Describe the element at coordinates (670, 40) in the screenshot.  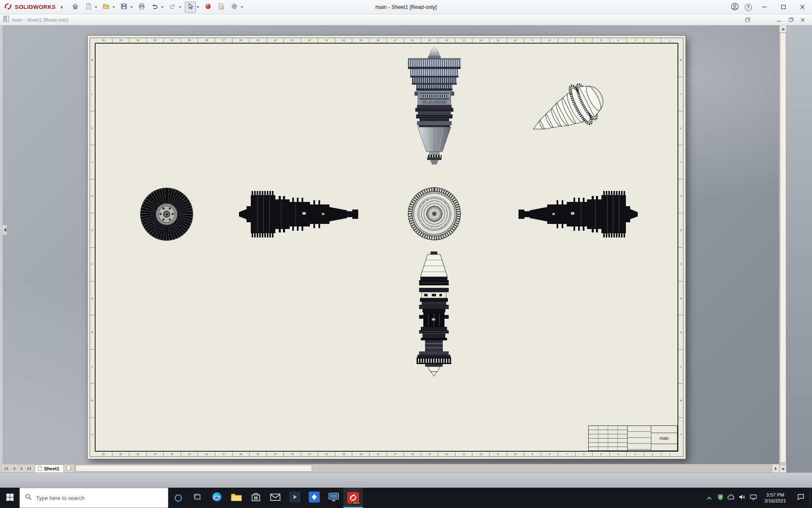
I see `zone-label: 1` at that location.